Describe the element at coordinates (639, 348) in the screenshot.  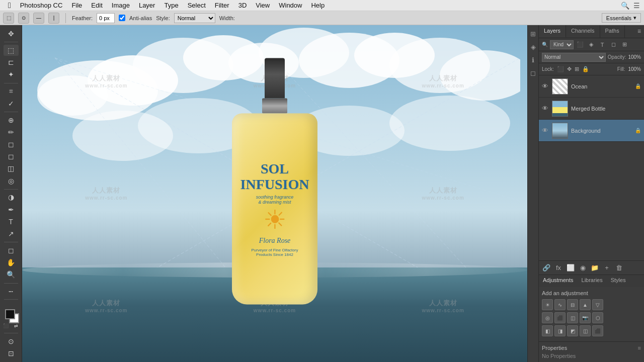
I see `properties-options-icon: ≡` at that location.